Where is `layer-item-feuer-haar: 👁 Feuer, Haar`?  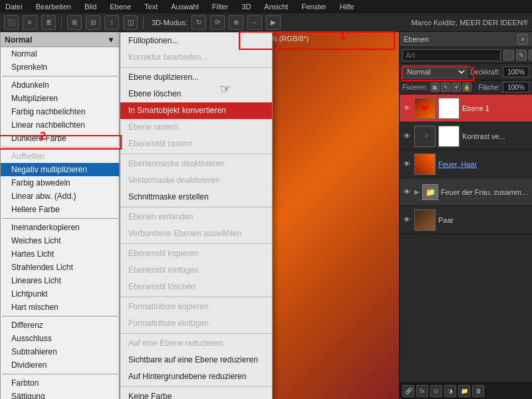
layer-item-feuer-haar: 👁 Feuer, Haar is located at coordinates (466, 164).